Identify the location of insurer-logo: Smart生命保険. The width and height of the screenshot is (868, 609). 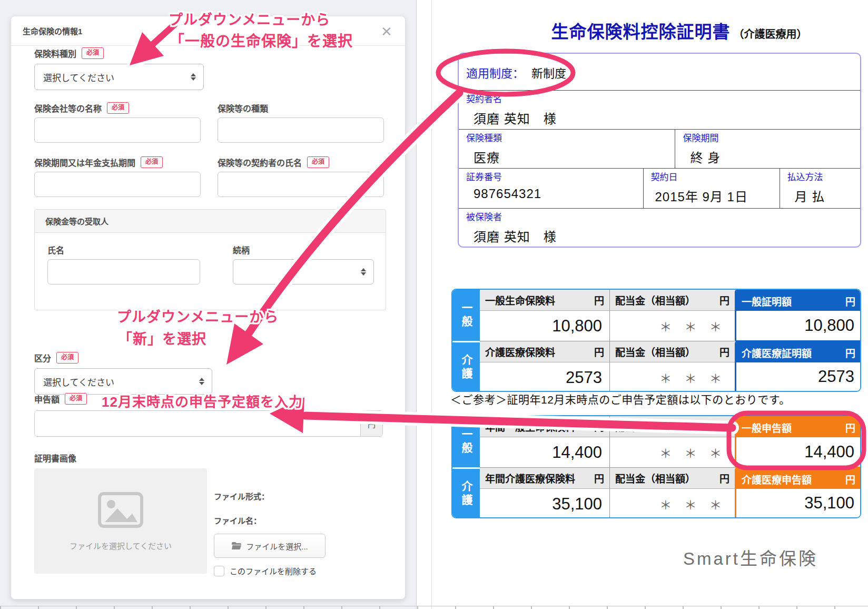
(751, 557).